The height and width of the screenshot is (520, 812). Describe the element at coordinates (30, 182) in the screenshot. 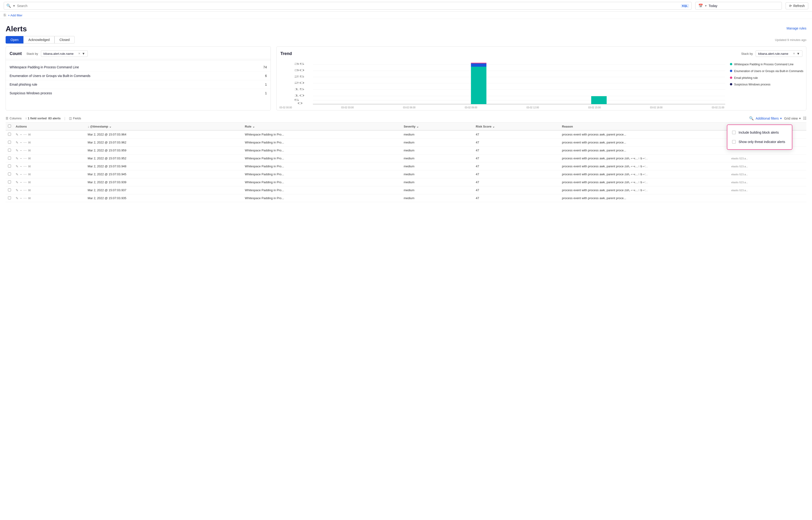

I see `mail-icon-6: ✉` at that location.